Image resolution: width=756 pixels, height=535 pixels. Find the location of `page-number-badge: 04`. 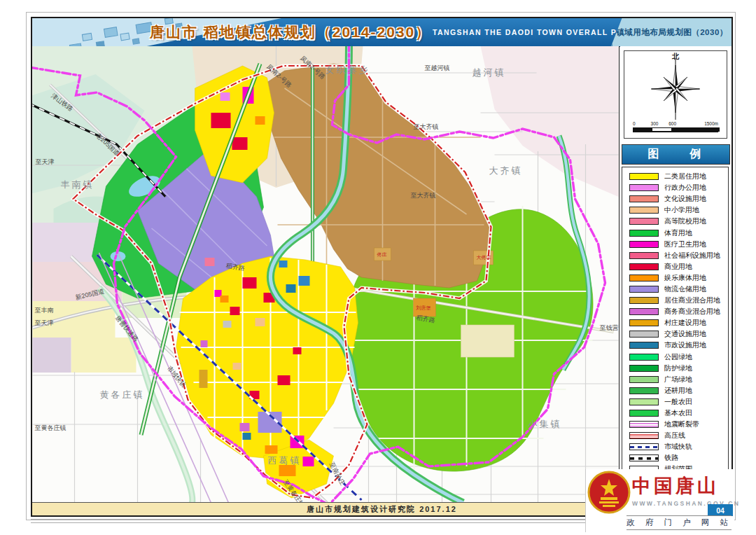

page-number-badge: 04 is located at coordinates (720, 510).